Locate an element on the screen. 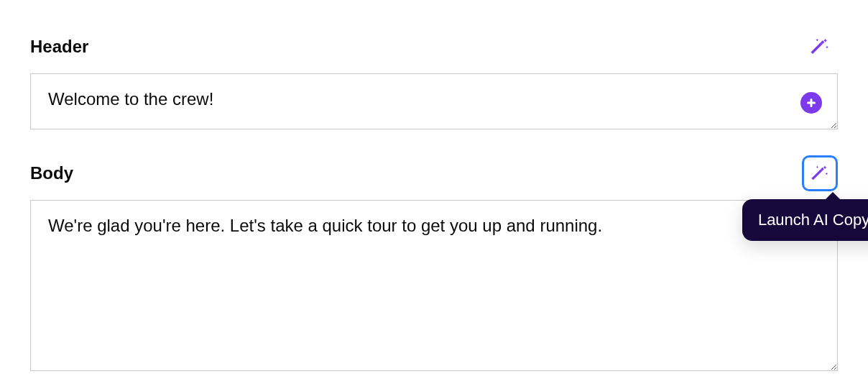 This screenshot has width=868, height=384. body-label: Body is located at coordinates (52, 173).